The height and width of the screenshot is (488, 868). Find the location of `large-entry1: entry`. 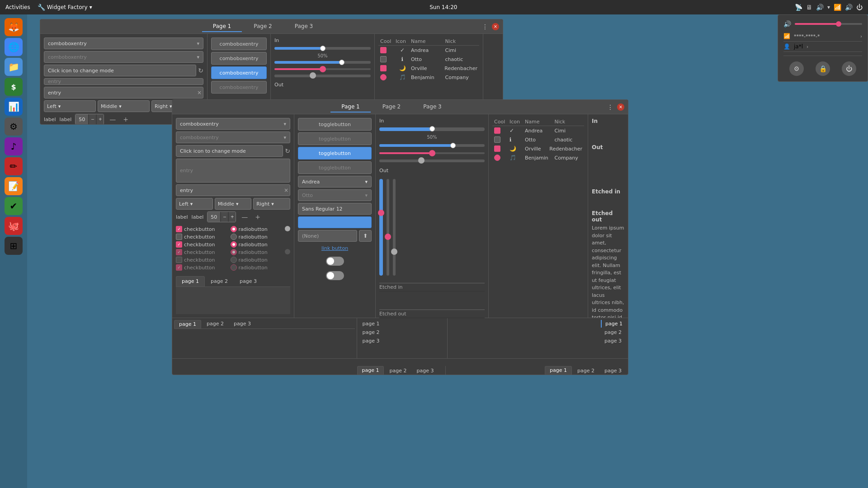

large-entry1: entry is located at coordinates (233, 171).